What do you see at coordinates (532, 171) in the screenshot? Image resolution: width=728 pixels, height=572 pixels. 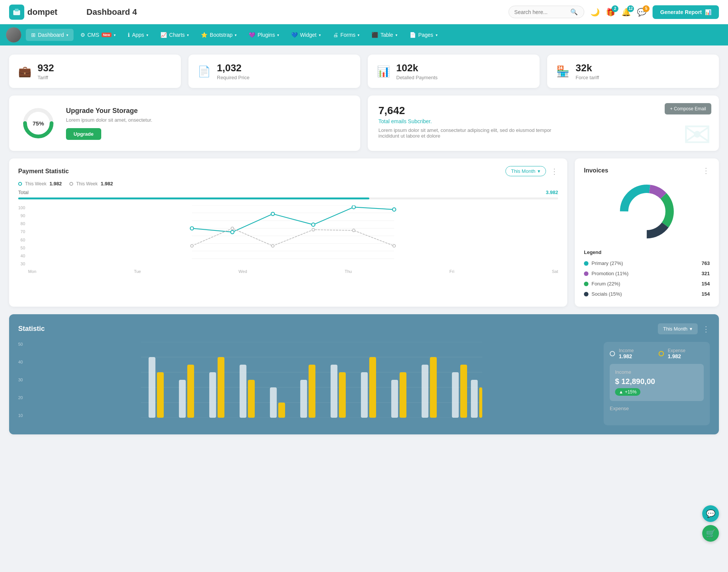 I see `payment-controls: This Month ▾ ⋮` at bounding box center [532, 171].